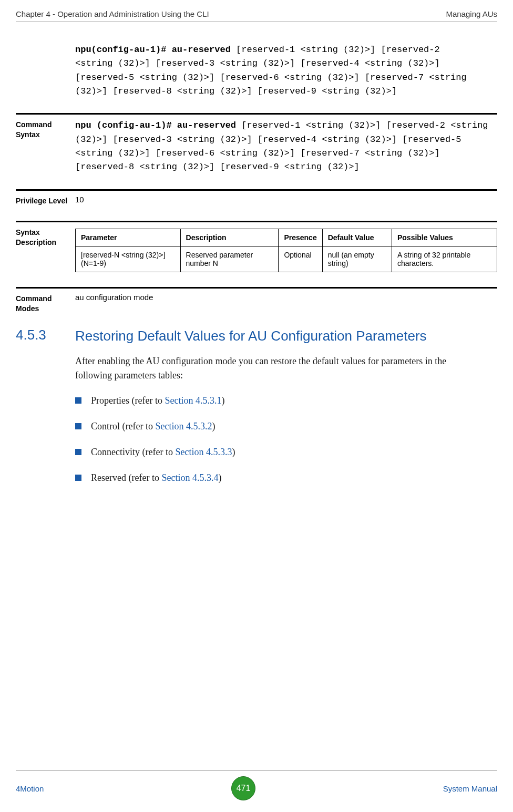 This screenshot has height=812, width=513. Describe the element at coordinates (203, 452) in the screenshot. I see `section-link: Section 4.5.3.3` at that location.